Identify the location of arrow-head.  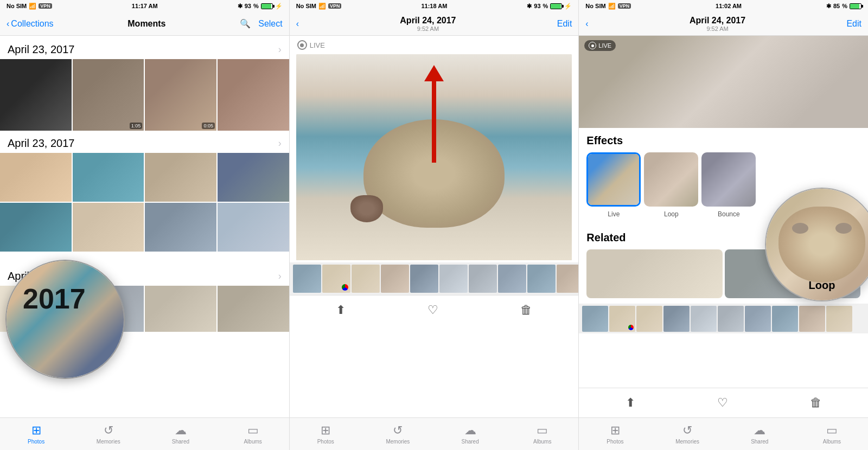
(434, 73).